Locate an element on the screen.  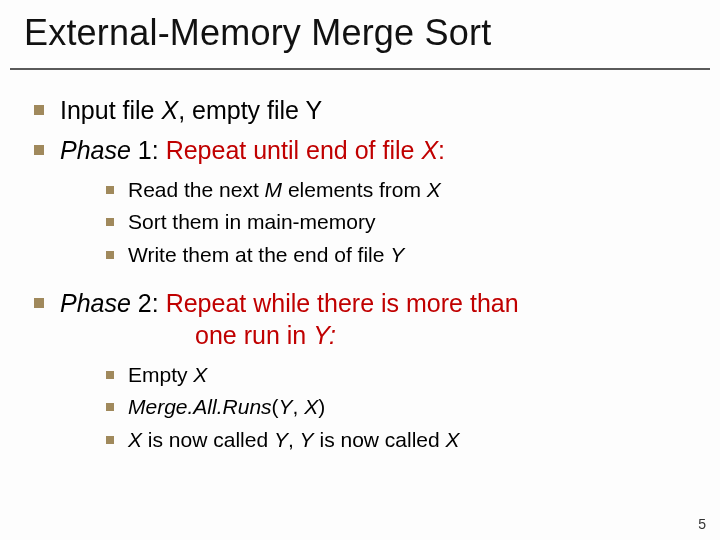
red-text-line1: Repeat while there is more than is located at coordinates (342, 303).